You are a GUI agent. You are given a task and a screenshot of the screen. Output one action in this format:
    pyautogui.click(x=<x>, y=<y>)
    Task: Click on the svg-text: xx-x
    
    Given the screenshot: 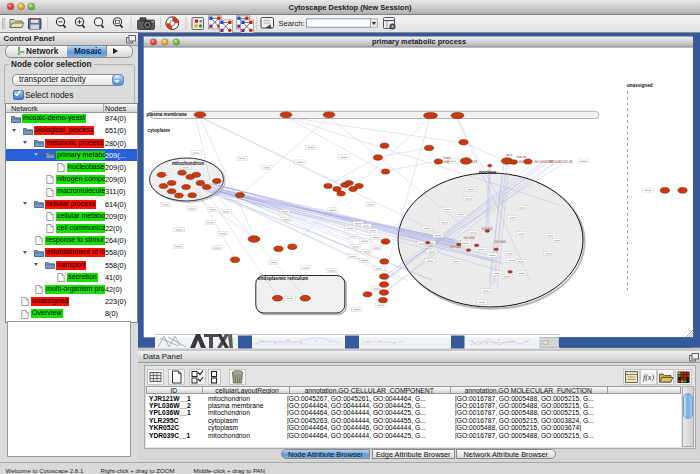 What is the action you would take?
    pyautogui.click(x=510, y=155)
    